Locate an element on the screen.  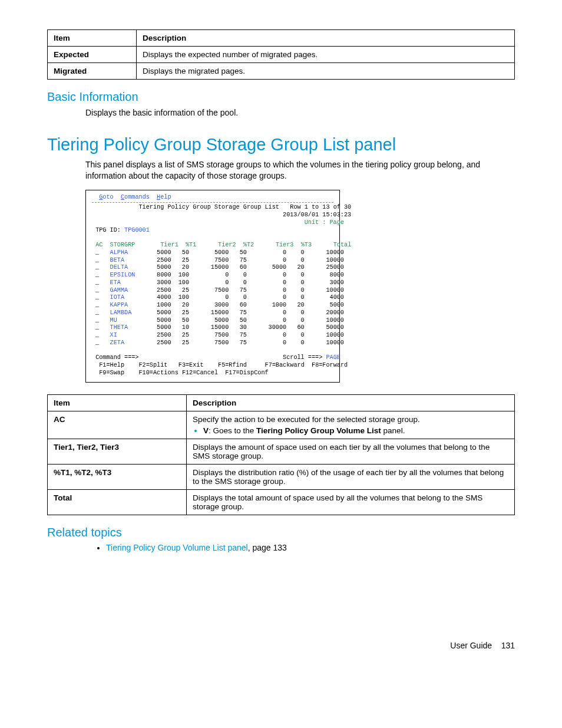
table2-header-desc: Description is located at coordinates (351, 403).